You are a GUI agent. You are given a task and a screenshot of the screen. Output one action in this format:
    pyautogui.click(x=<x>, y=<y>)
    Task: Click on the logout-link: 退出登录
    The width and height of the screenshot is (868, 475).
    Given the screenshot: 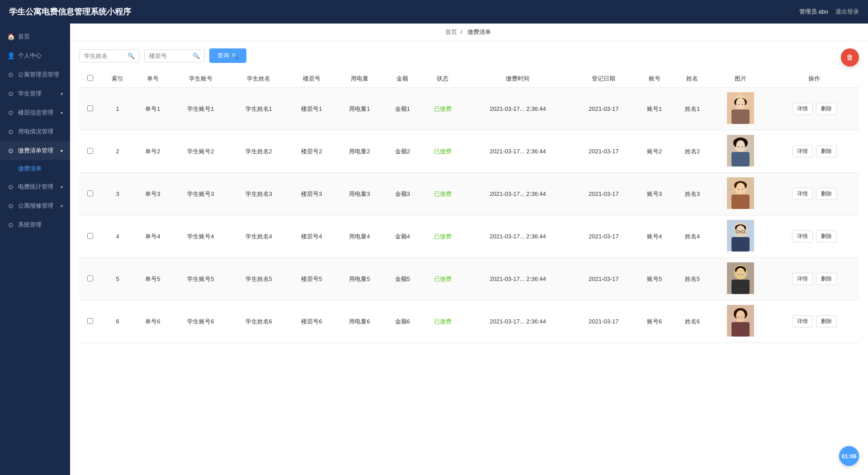 What is the action you would take?
    pyautogui.click(x=847, y=12)
    